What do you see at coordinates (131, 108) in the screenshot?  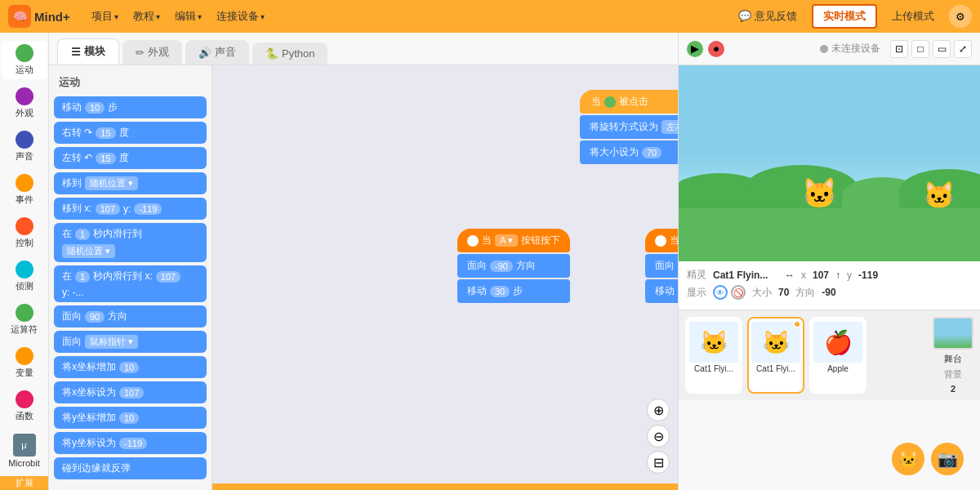 I see `block-move: 移动 10 步` at bounding box center [131, 108].